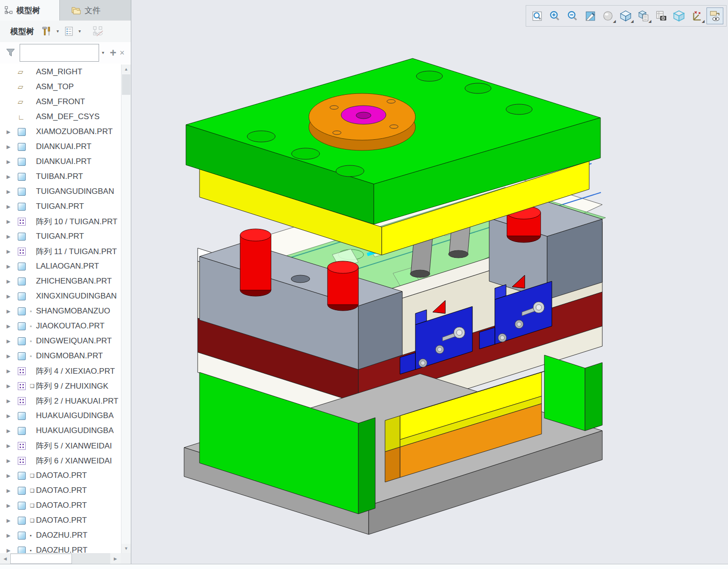  What do you see at coordinates (75, 192) in the screenshot?
I see `item-label: TUIGANGUDINGBAN` at bounding box center [75, 192].